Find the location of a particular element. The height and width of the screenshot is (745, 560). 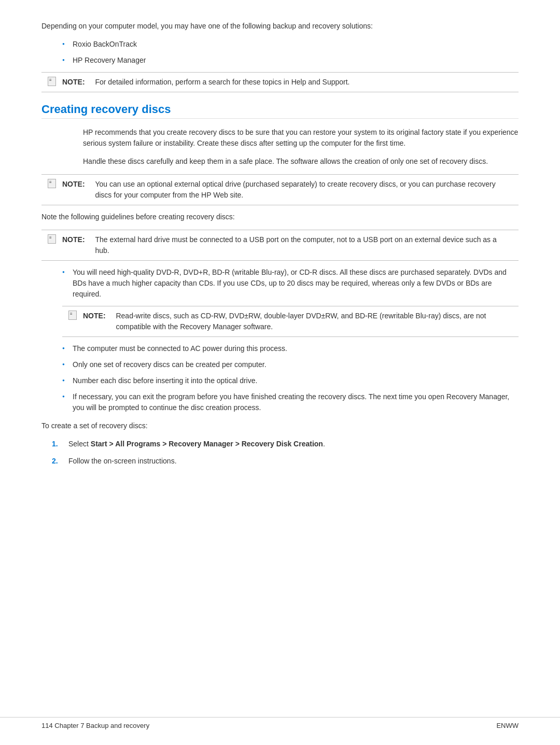

note-text-nested: Read-write discs, such as CD-RW, DVD±RW,… is located at coordinates (314, 321).